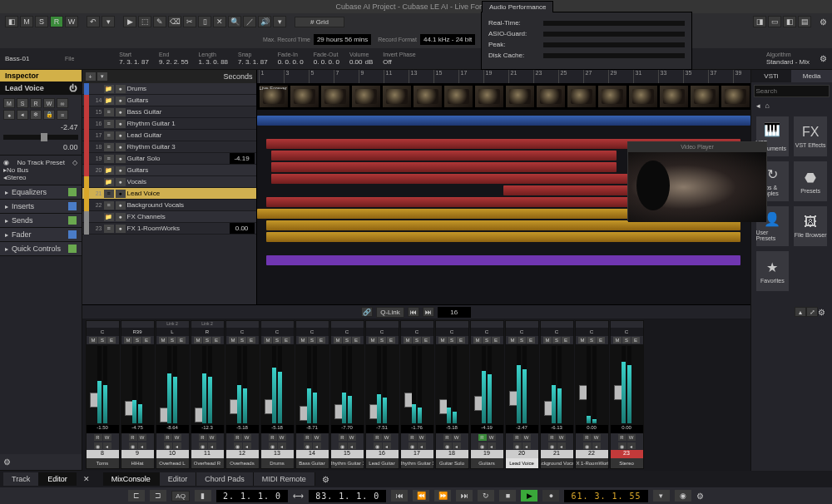 This screenshot has height=504, width=832. I want to click on tab-media: Media, so click(812, 77).